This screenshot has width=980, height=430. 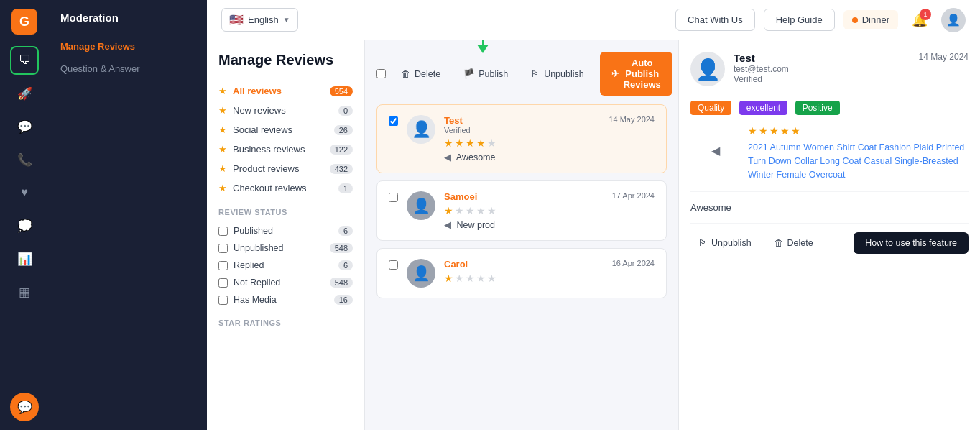 What do you see at coordinates (593, 20) in the screenshot?
I see `topbar: 🇺🇸 English ▼ Chat With Us Help Guide Din…` at bounding box center [593, 20].